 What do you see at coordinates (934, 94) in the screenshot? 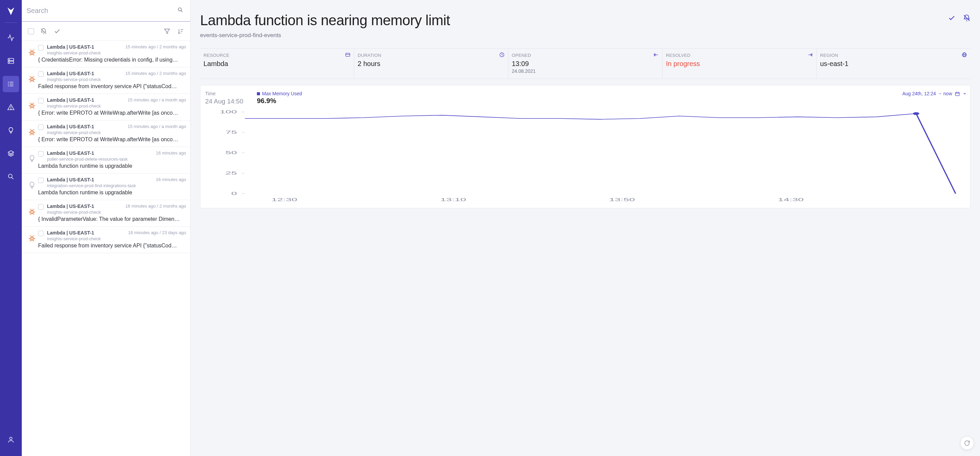
I see `chart-range-picker: Aug 24th, 12:24 → now` at bounding box center [934, 94].